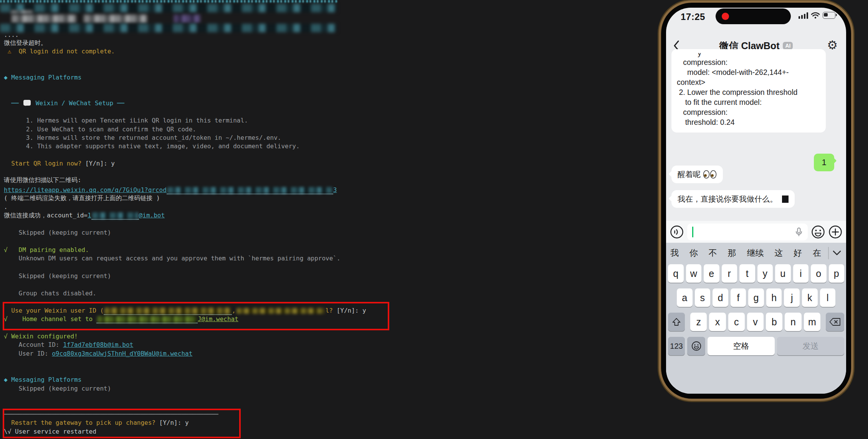  I want to click on key-x: x, so click(717, 322).